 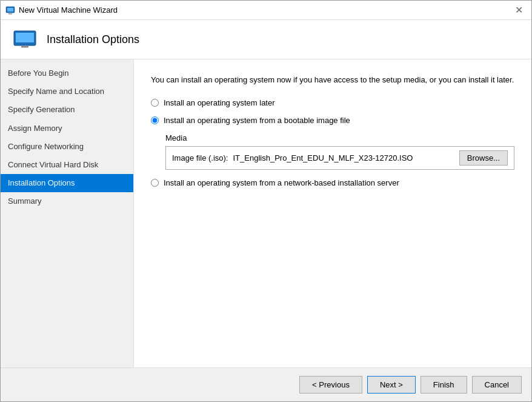 I want to click on intro-text: You can install an operating system now …, so click(x=333, y=80).